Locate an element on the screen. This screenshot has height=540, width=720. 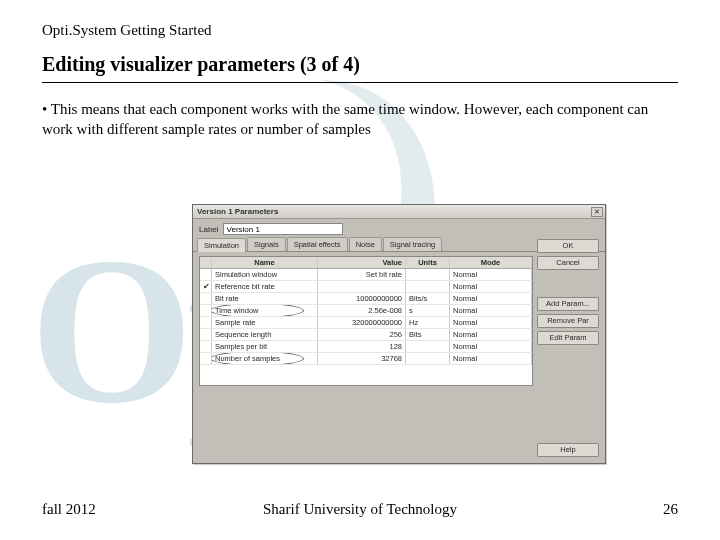
tab-noise: Noise is located at coordinates (366, 244).